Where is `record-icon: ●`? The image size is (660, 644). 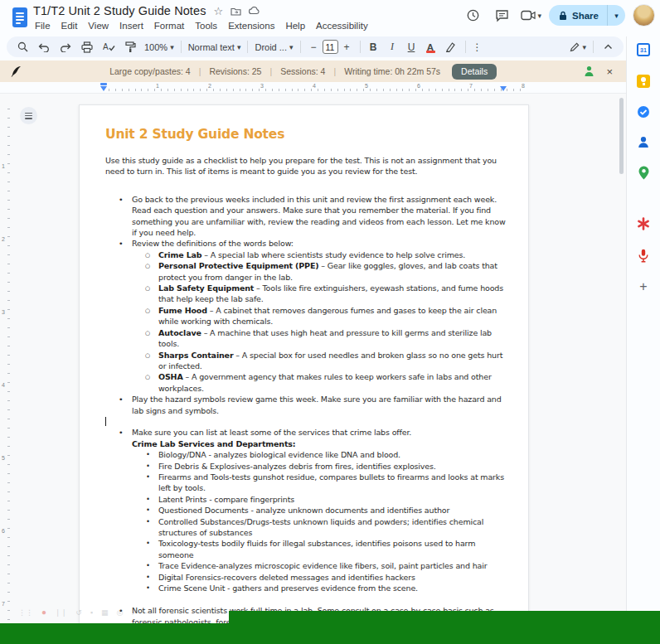
record-icon: ● is located at coordinates (44, 613).